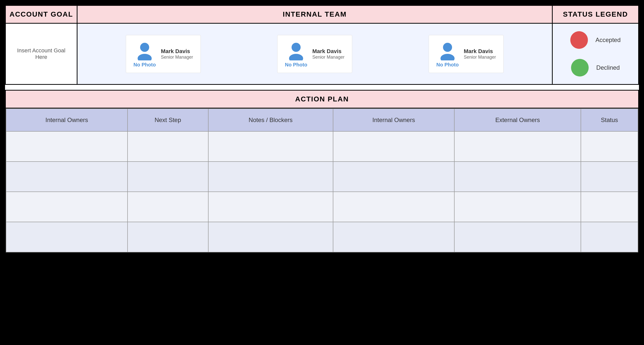 This screenshot has width=644, height=345. I want to click on member-title-1: Senior Manager, so click(177, 57).